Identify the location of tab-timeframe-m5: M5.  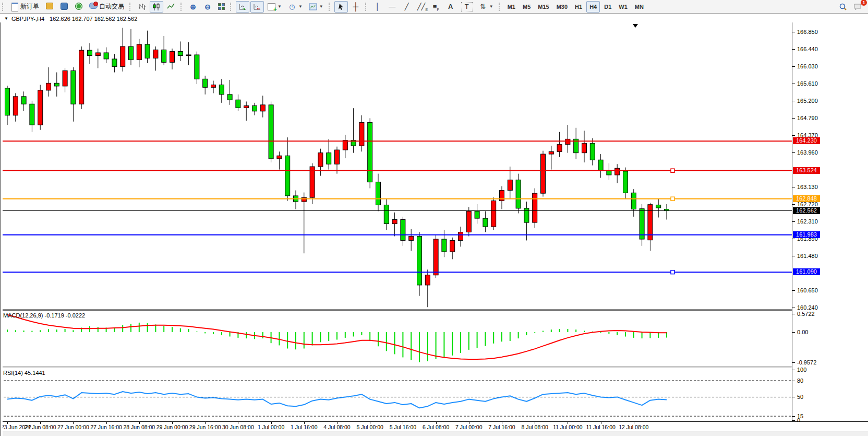
(527, 7).